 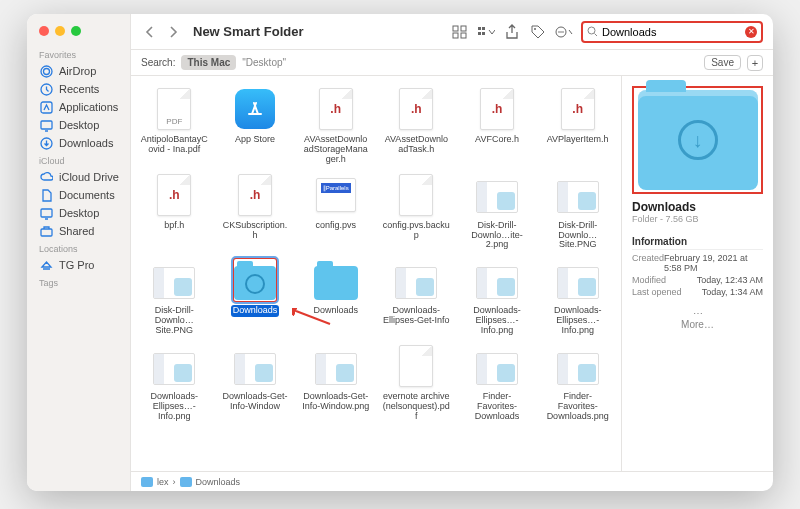 What do you see at coordinates (722, 62) in the screenshot?
I see `save-button: Save` at bounding box center [722, 62].